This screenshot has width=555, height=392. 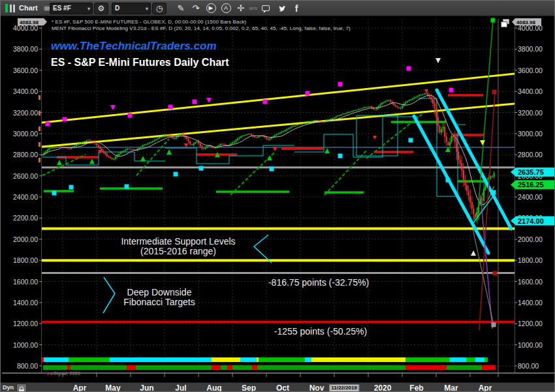 What do you see at coordinates (71, 8) in the screenshot?
I see `symbol-combo: ES #F▾` at bounding box center [71, 8].